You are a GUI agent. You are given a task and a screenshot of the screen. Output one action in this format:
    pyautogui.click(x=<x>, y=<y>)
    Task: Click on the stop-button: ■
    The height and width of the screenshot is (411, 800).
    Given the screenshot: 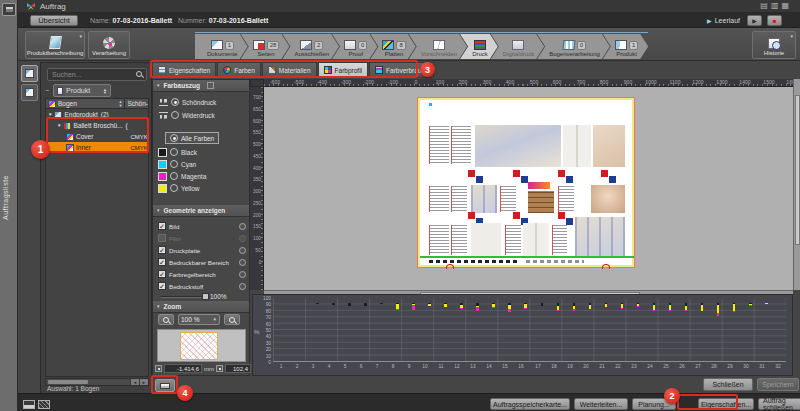 What is the action you would take?
    pyautogui.click(x=774, y=20)
    